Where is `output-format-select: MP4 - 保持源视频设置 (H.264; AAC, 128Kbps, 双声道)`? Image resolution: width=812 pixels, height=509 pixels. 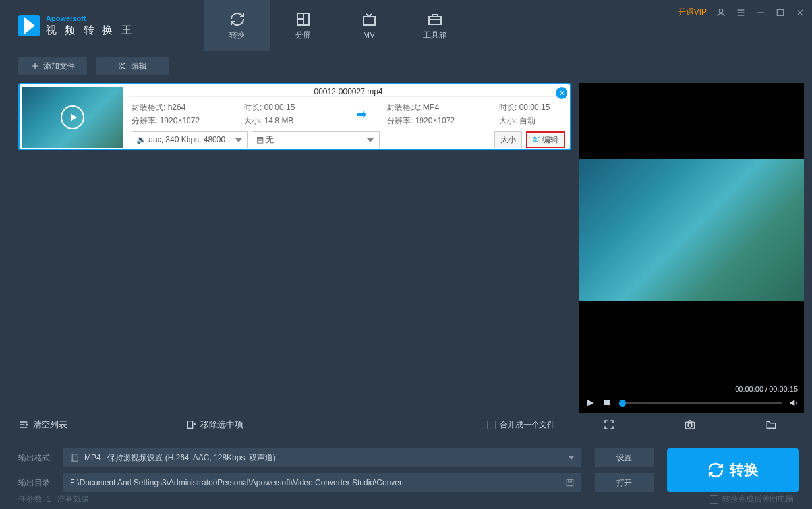 output-format-select: MP4 - 保持源视频设置 (H.264; AAC, 128Kbps, 双声道) is located at coordinates (322, 458).